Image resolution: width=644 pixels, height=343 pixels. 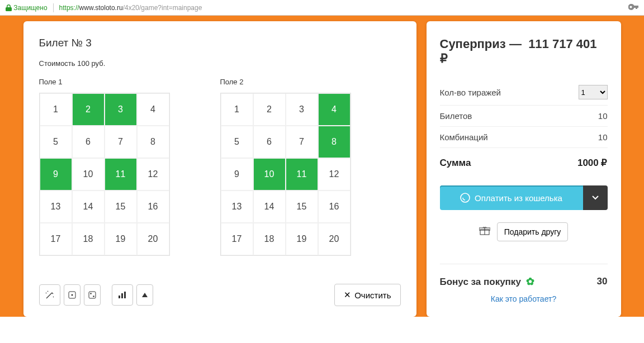 What do you see at coordinates (524, 116) in the screenshot?
I see `row-tickets: Билетов 10` at bounding box center [524, 116].